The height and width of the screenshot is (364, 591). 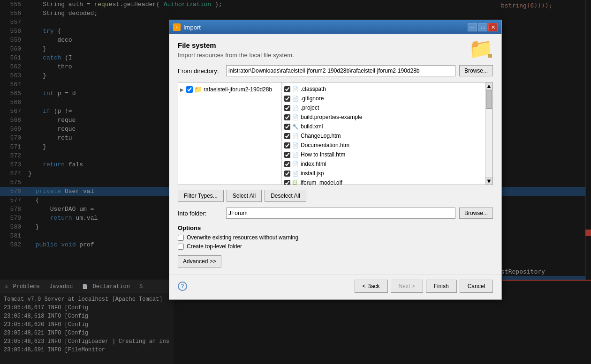 What do you see at coordinates (198, 89) in the screenshot?
I see `folder-icon: 📁` at bounding box center [198, 89].